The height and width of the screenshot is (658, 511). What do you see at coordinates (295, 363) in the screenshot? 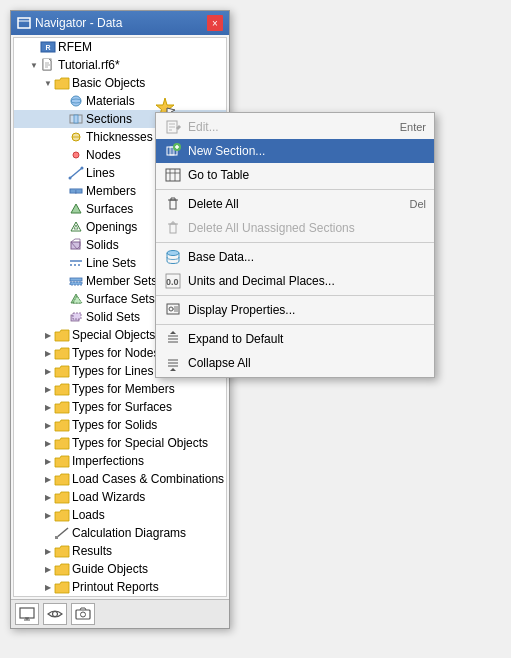
I see `ctx-collapse-all: Collapse All` at bounding box center [295, 363].